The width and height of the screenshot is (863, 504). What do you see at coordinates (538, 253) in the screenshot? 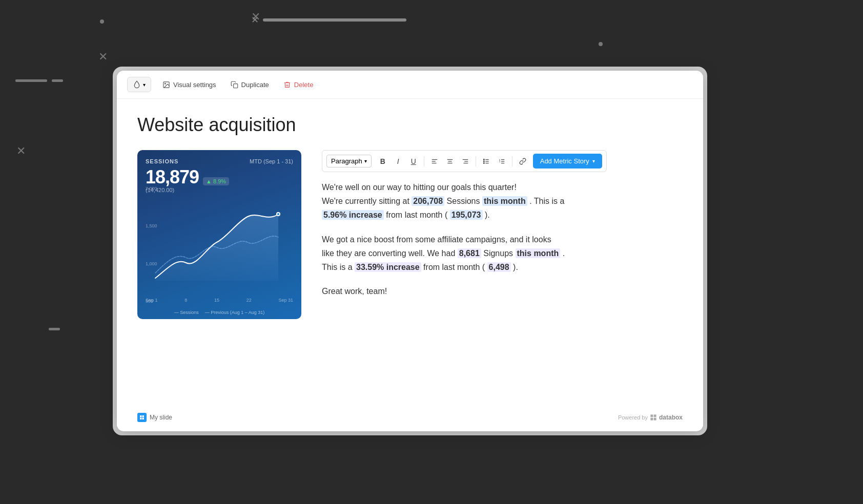
I see `story-this-month-2: this month` at bounding box center [538, 253].